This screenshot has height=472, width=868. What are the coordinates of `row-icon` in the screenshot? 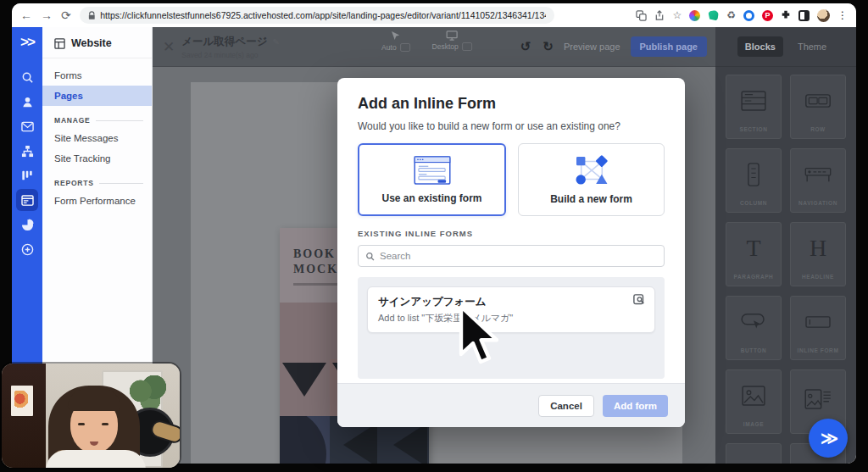 It's located at (818, 101).